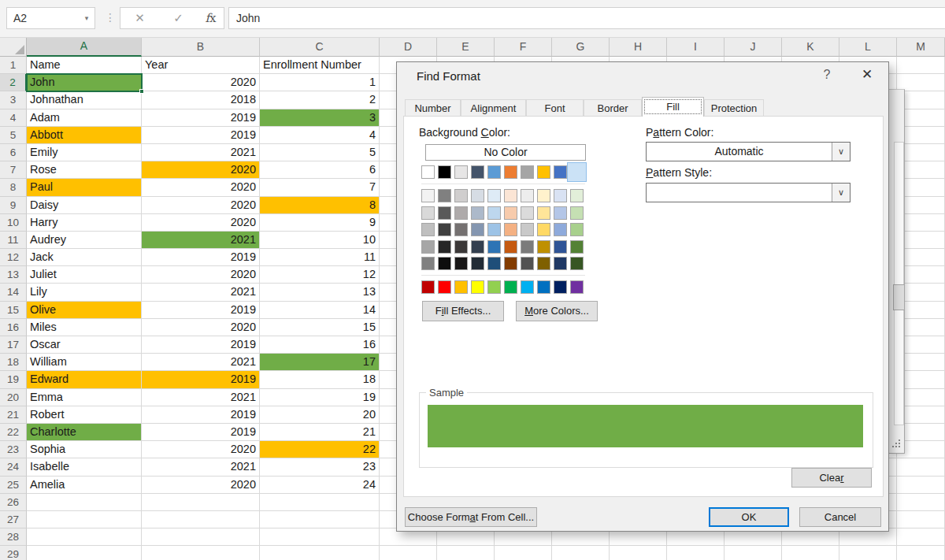  What do you see at coordinates (201, 345) in the screenshot?
I see `cell-B17: 2019` at bounding box center [201, 345].